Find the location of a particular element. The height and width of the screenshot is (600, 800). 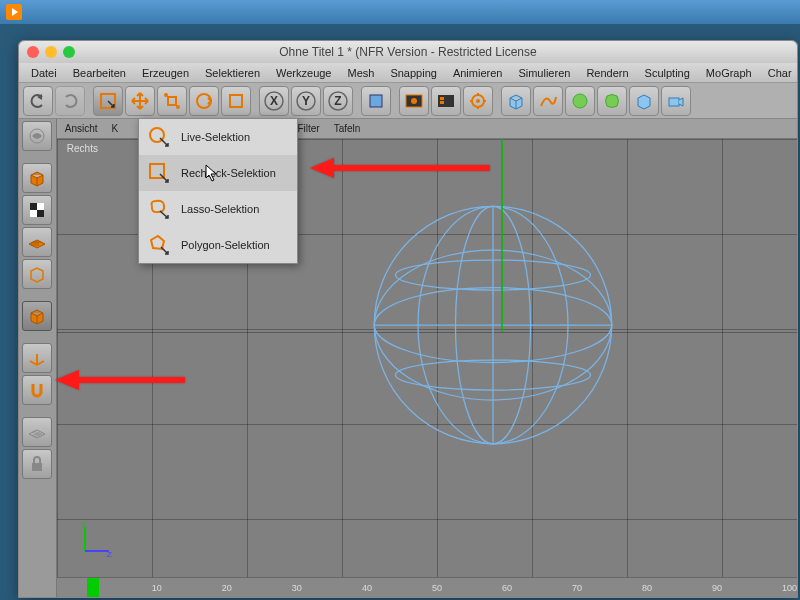

cursor-icon is located at coordinates (213, 174).